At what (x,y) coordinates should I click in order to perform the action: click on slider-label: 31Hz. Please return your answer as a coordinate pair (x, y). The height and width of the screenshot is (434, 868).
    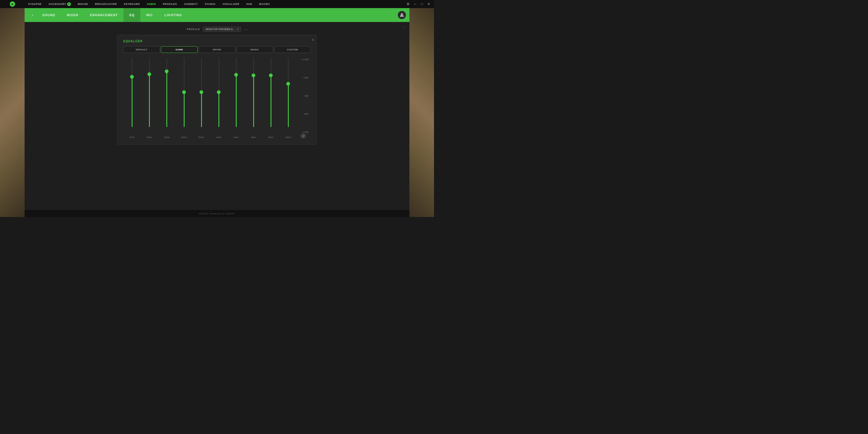
    Looking at the image, I should click on (132, 137).